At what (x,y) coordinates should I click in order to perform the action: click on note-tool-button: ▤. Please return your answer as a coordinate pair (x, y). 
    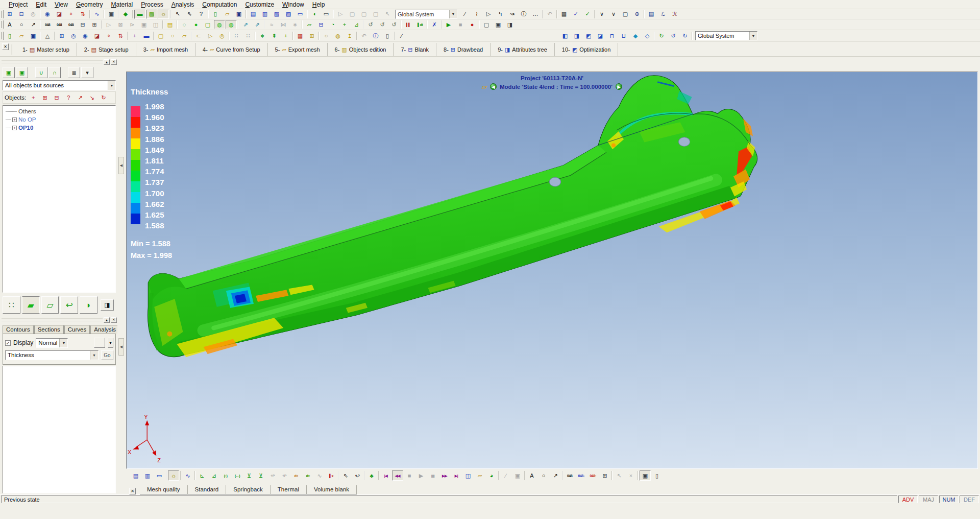
    Looking at the image, I should click on (651, 14).